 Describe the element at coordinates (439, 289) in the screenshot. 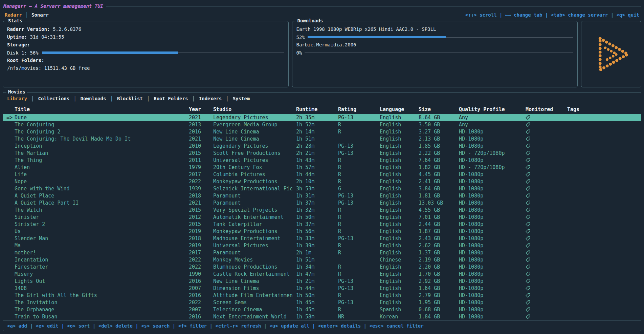

I see `cell-size: 1.64 GB` at that location.